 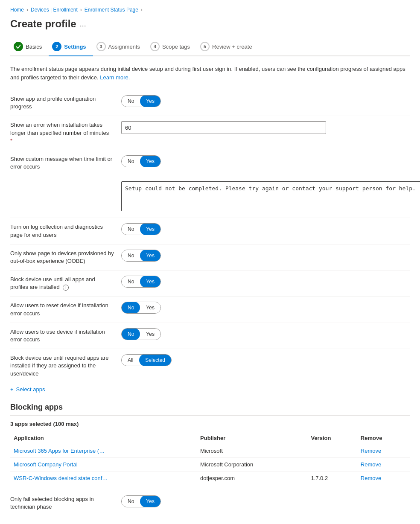 What do you see at coordinates (332, 478) in the screenshot?
I see `app-version-2: 1.7.0.2` at bounding box center [332, 478].